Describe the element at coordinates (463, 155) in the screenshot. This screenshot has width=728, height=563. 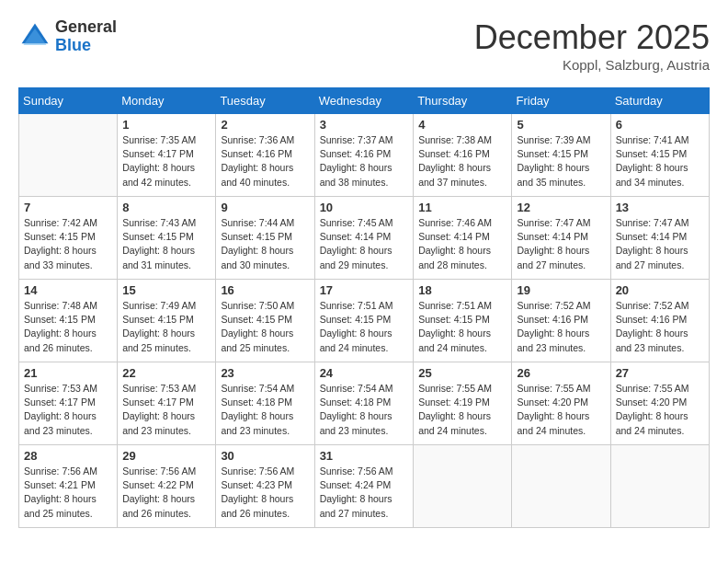
I see `calendar-cell: 4Sunrise: 7:38 AMSunset: 4:16 PMDaylight…` at that location.